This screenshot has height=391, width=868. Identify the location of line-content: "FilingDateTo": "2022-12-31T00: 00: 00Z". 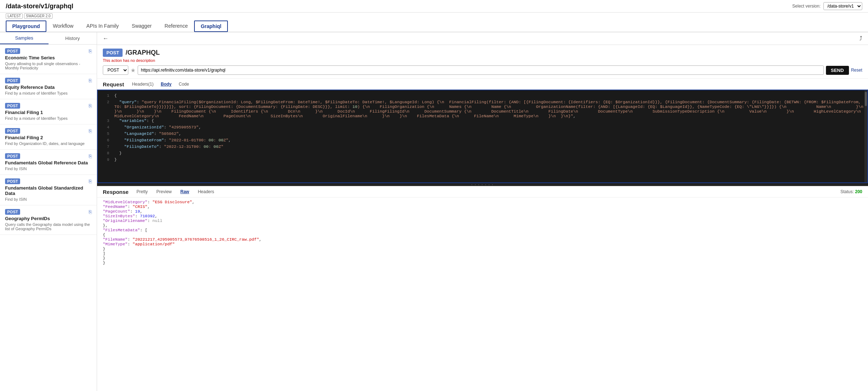
(490, 147).